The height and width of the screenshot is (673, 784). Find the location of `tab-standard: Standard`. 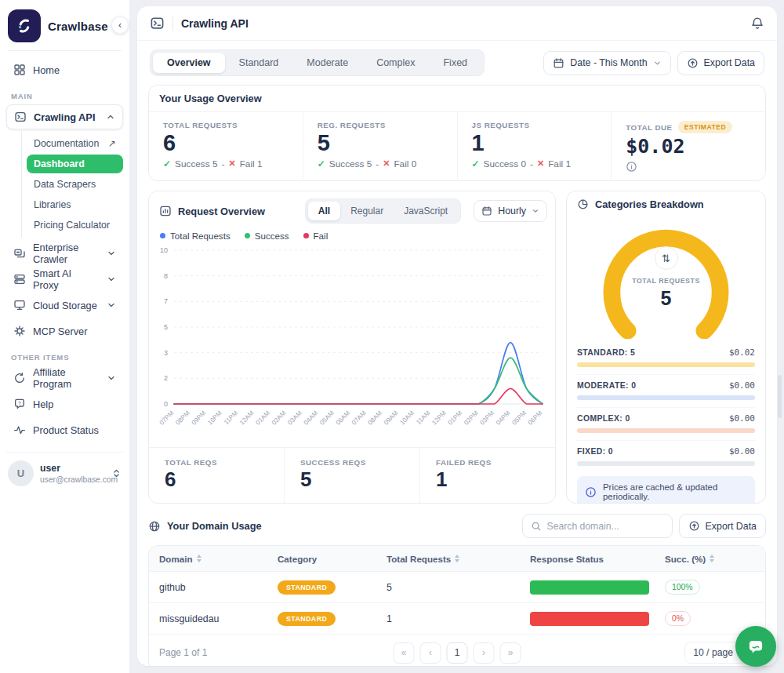

tab-standard: Standard is located at coordinates (259, 63).